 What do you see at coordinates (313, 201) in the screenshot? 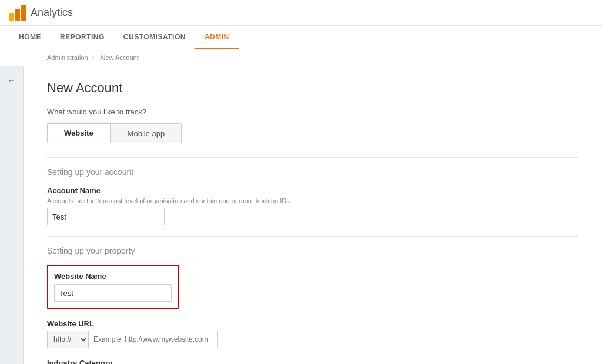
I see `account-name-hint: Accounts are the top-most level of organ…` at bounding box center [313, 201].